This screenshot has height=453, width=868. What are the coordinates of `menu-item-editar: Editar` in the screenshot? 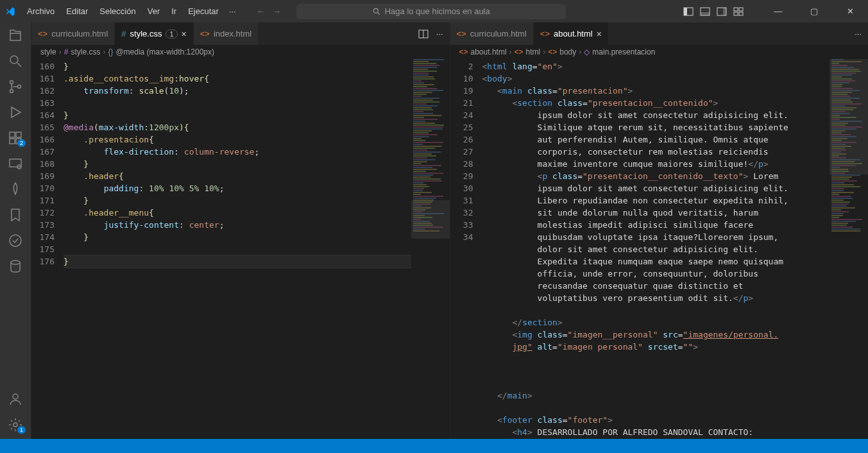 It's located at (77, 12).